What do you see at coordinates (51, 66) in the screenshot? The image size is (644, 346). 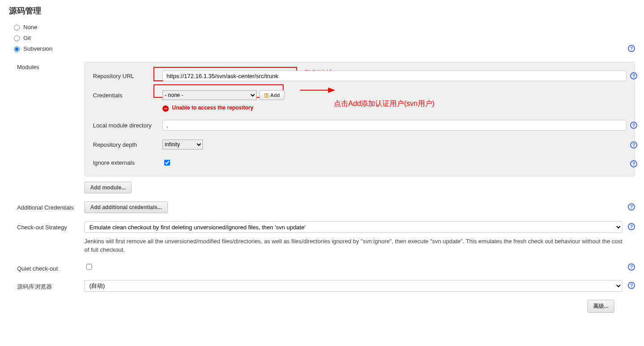 I see `modules-label: Modules` at bounding box center [51, 66].